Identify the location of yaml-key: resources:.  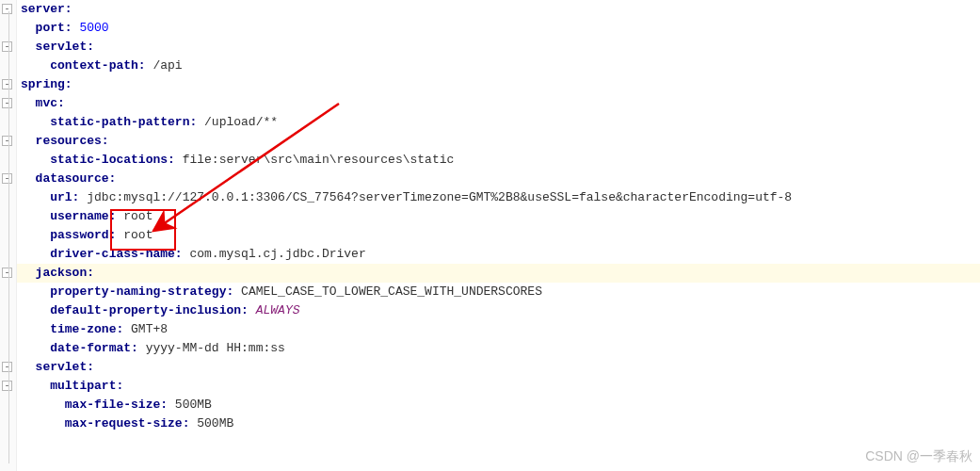
(72, 141).